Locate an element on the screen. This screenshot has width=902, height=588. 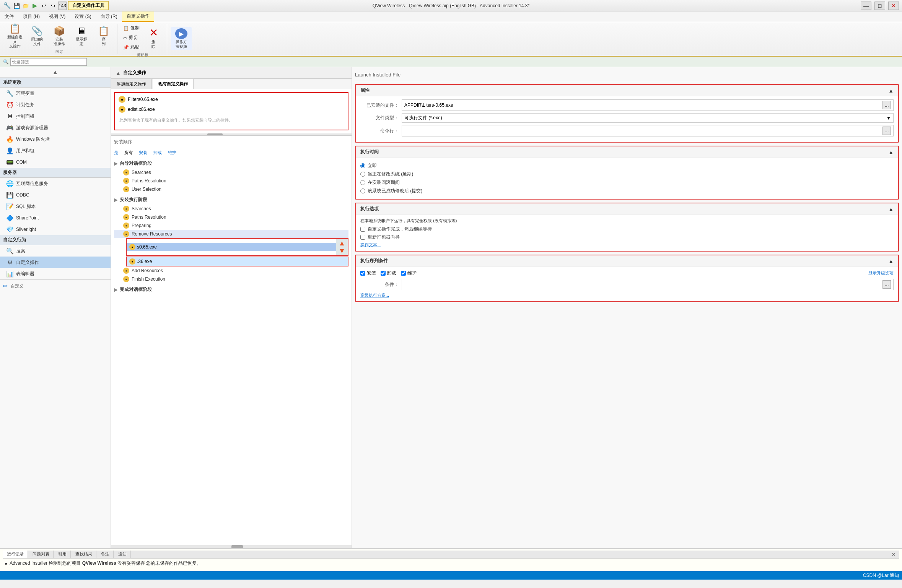
radio-immediate-input is located at coordinates (363, 166).